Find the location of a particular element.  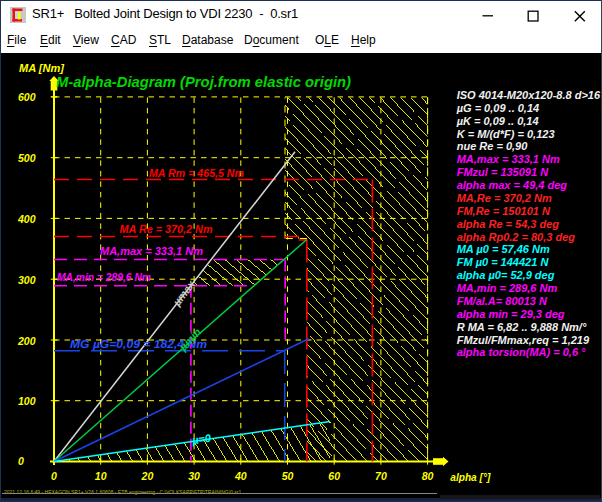

svg-text: FM,Re = 150101 N is located at coordinates (504, 211).